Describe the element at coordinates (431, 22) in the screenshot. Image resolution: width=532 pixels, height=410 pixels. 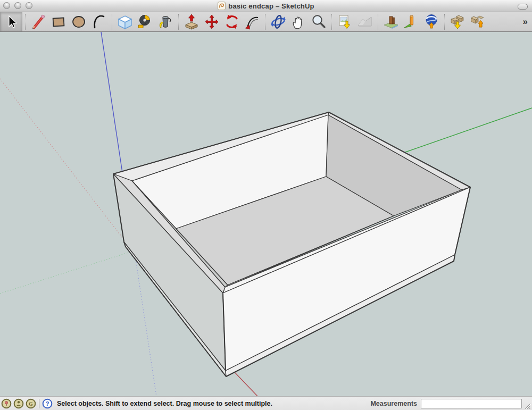
I see `google-earth-globe-icon` at that location.